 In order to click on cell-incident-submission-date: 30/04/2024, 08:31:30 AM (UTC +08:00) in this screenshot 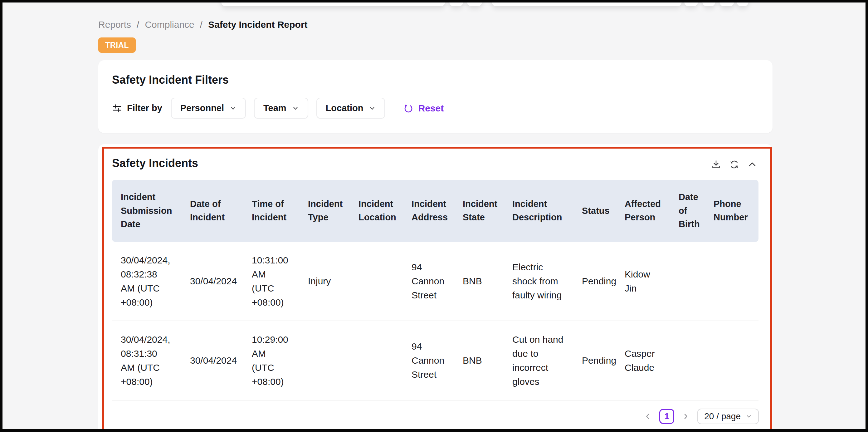, I will do `click(147, 361)`.